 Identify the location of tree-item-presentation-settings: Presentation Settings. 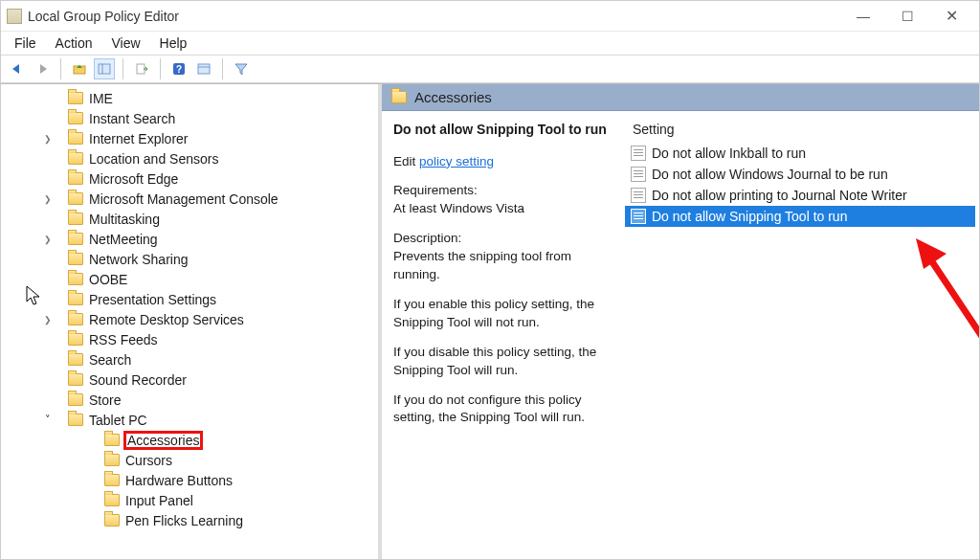
(189, 299).